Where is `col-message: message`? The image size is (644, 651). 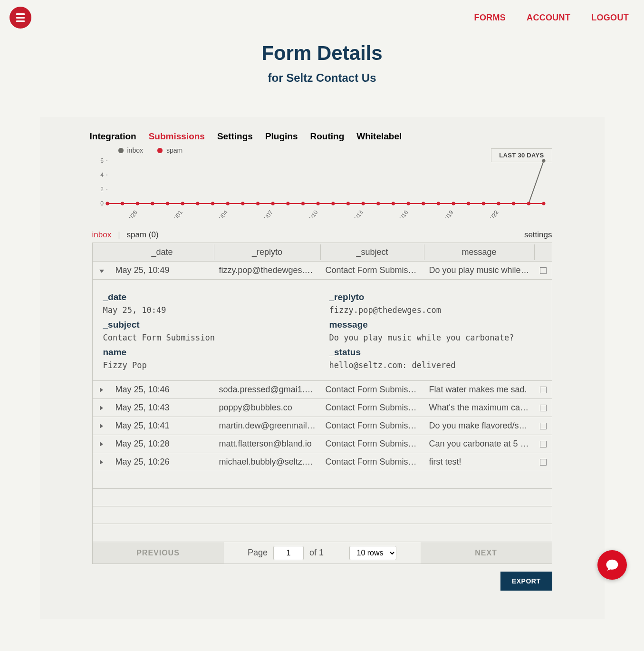
col-message: message is located at coordinates (480, 252).